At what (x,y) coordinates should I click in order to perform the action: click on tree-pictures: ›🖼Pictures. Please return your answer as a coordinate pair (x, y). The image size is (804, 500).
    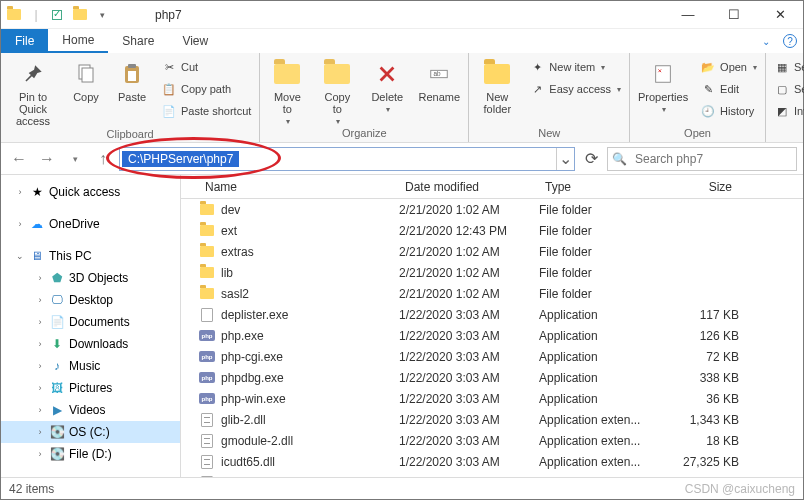
    Looking at the image, I should click on (90, 388).